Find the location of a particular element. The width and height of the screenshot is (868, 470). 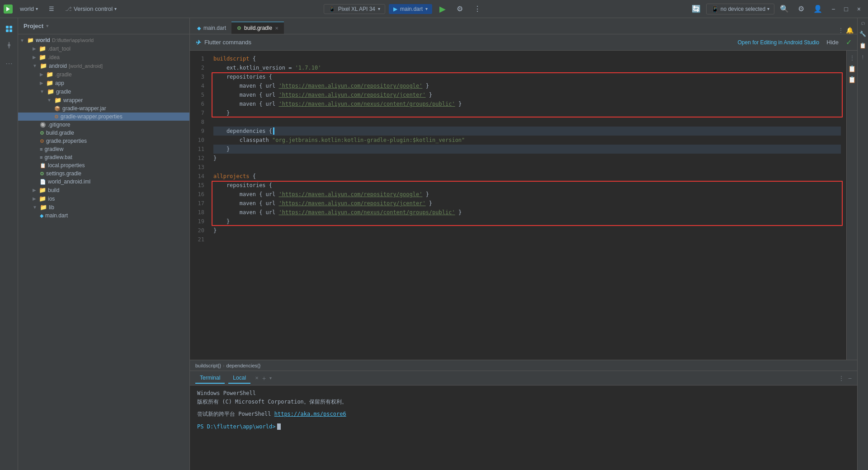

terminal-pscore-link: https://aka.ms/pscore6 is located at coordinates (310, 414).